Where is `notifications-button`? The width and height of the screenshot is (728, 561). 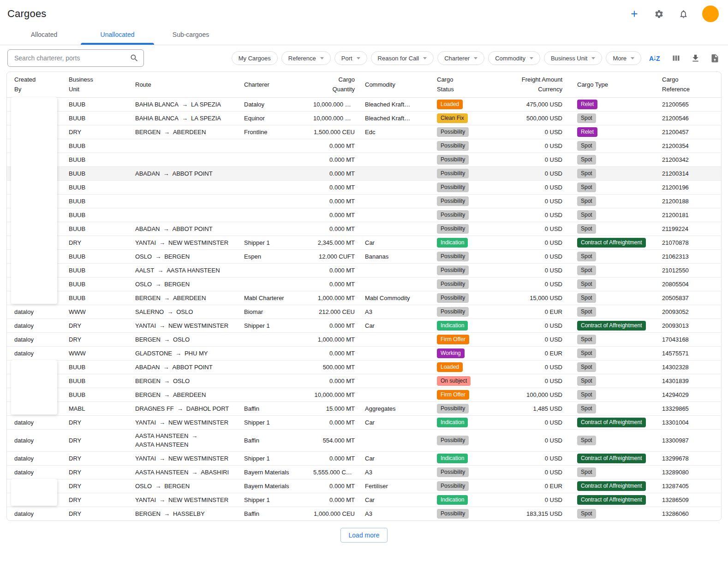 notifications-button is located at coordinates (684, 14).